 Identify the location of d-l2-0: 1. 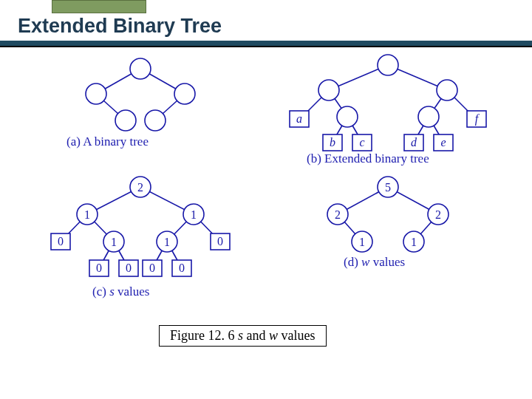
(362, 242).